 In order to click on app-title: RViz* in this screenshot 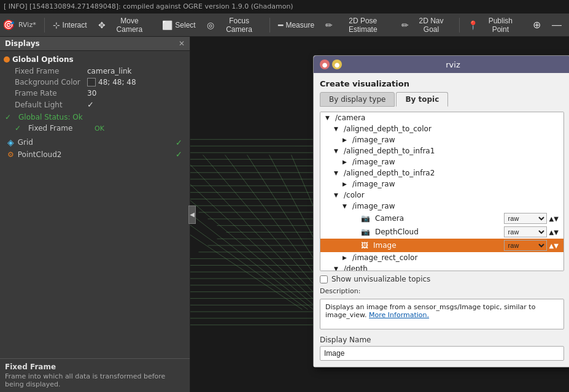, I will do `click(27, 25)`.